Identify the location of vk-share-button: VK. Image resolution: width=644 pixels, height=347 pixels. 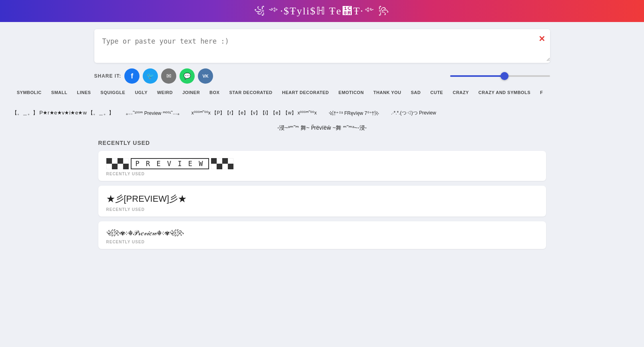
(205, 76).